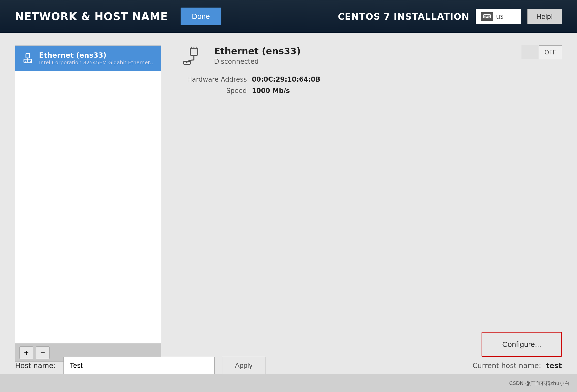 This screenshot has width=577, height=392. I want to click on network-list-empty, so click(88, 121).